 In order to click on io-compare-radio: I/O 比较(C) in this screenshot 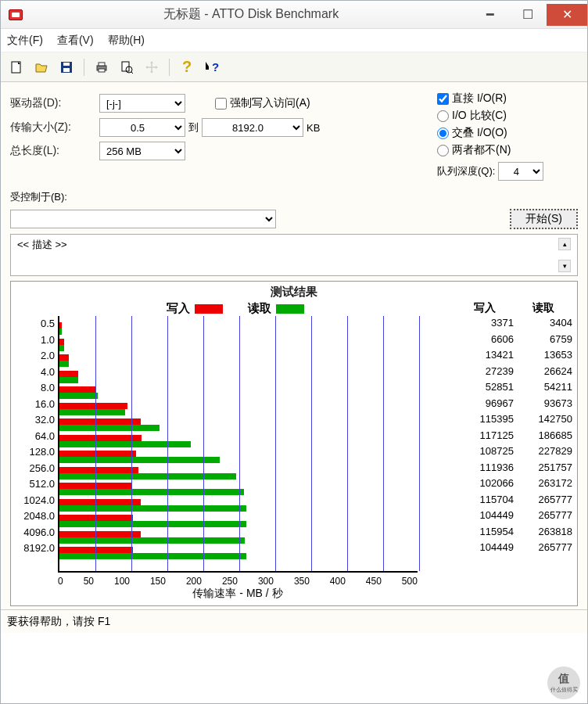, I will do `click(507, 116)`.